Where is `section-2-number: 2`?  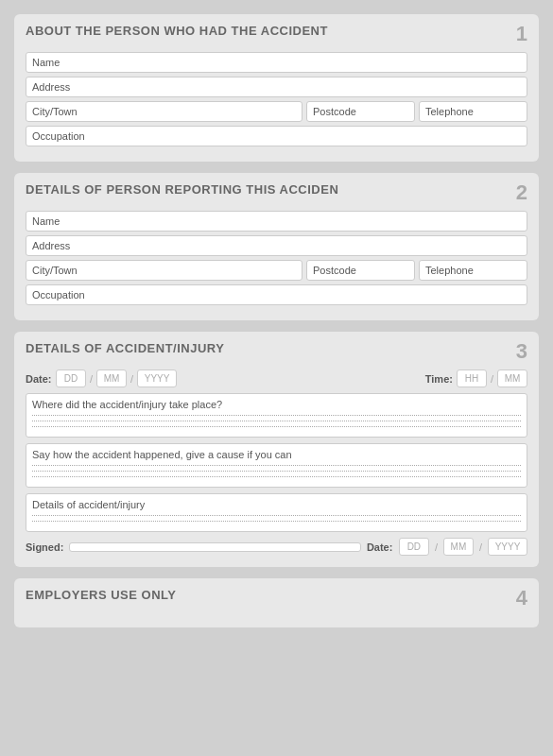 section-2-number: 2 is located at coordinates (522, 193).